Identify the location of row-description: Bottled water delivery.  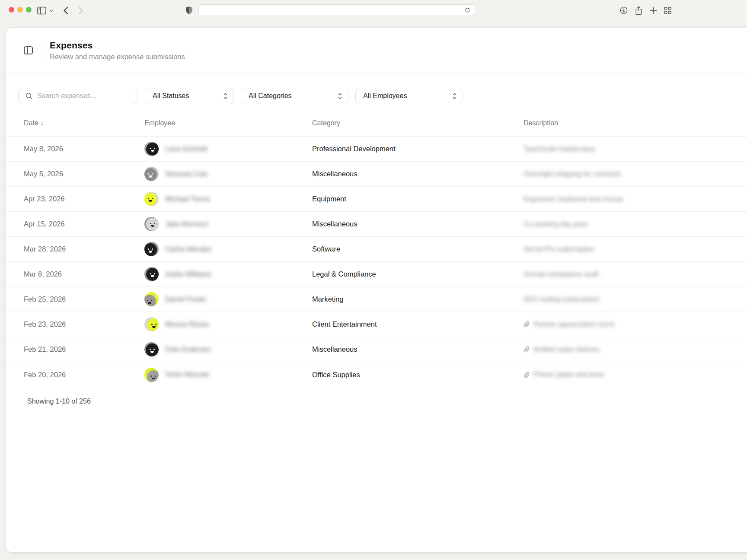
(635, 350).